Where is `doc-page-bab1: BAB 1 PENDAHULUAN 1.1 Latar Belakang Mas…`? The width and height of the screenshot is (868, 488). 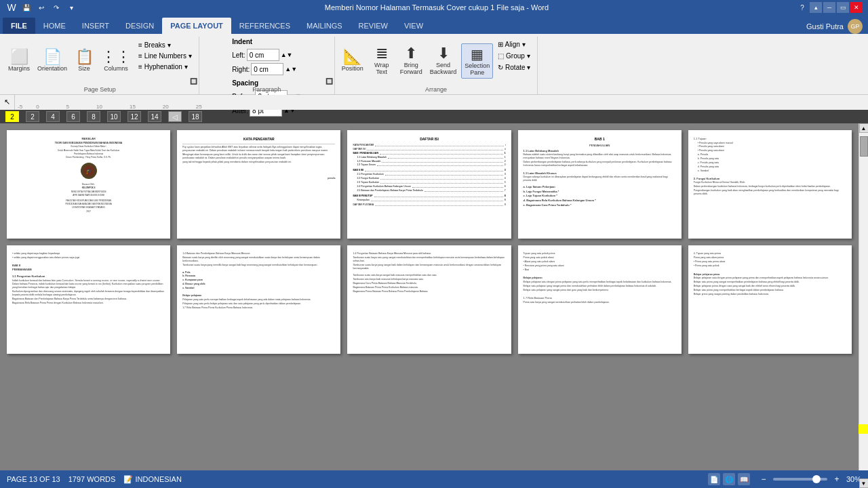
doc-page-bab1: BAB 1 PENDAHULUAN 1.1 Latar Belakang Mas… is located at coordinates (599, 184).